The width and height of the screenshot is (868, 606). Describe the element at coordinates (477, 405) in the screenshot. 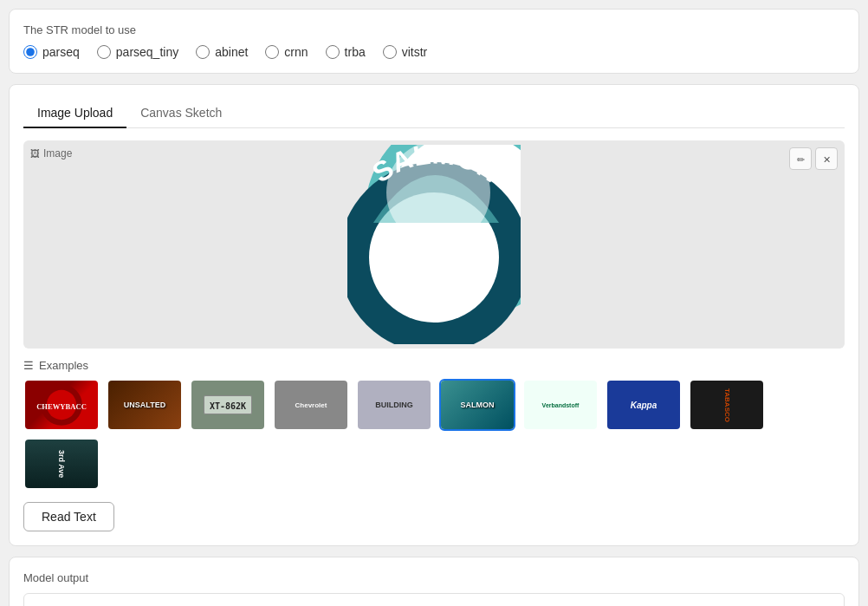

I see `example-salmon: SALMON` at that location.